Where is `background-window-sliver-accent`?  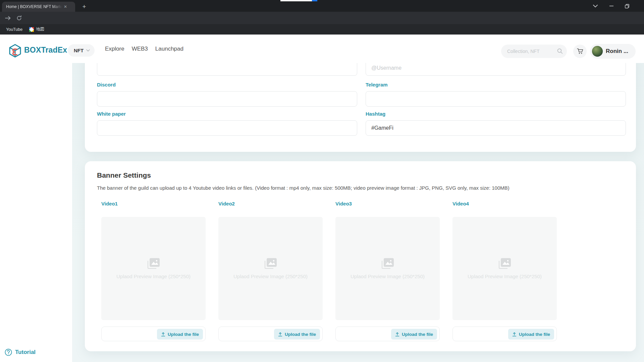 background-window-sliver-accent is located at coordinates (315, 1).